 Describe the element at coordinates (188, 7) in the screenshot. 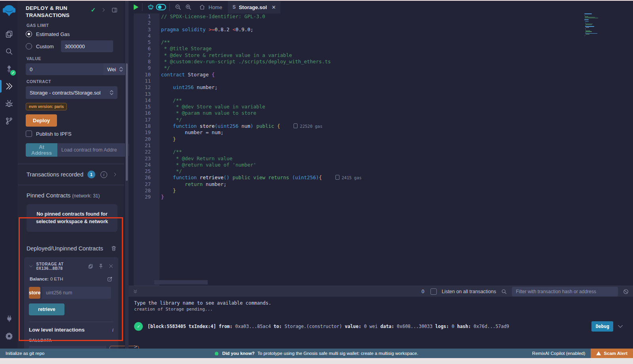

I see `zoom-in-icon` at that location.